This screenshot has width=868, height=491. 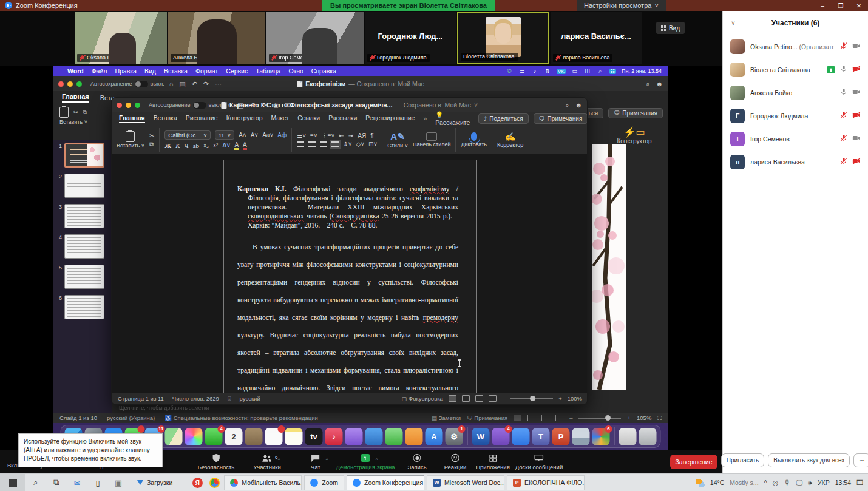 What do you see at coordinates (237, 71) in the screenshot?
I see `mac-menu-item: Сервис` at bounding box center [237, 71].